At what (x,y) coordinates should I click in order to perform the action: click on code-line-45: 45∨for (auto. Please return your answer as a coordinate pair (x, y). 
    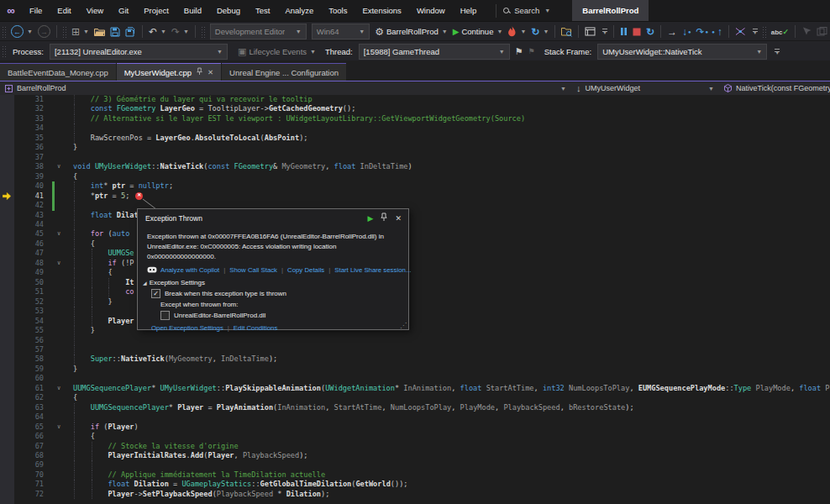
    Looking at the image, I should click on (415, 234).